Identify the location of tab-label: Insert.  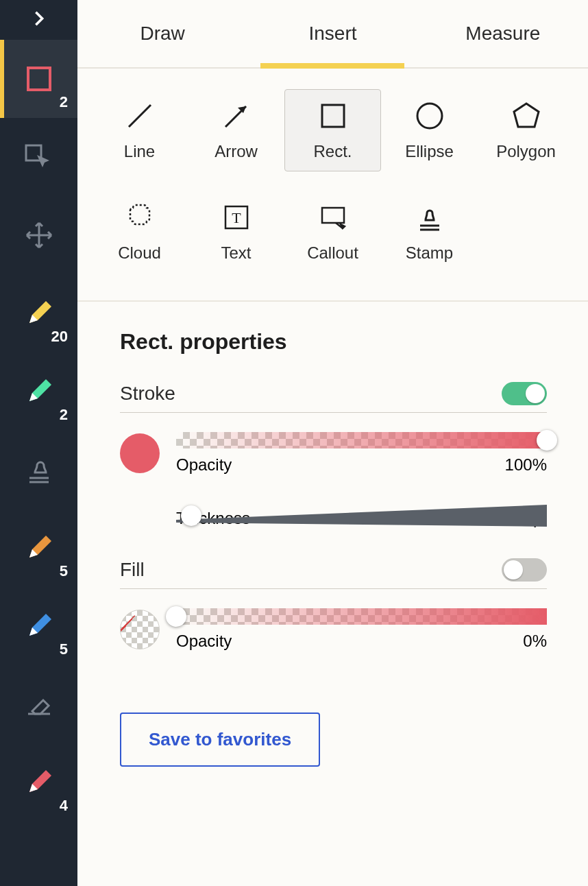
(332, 34).